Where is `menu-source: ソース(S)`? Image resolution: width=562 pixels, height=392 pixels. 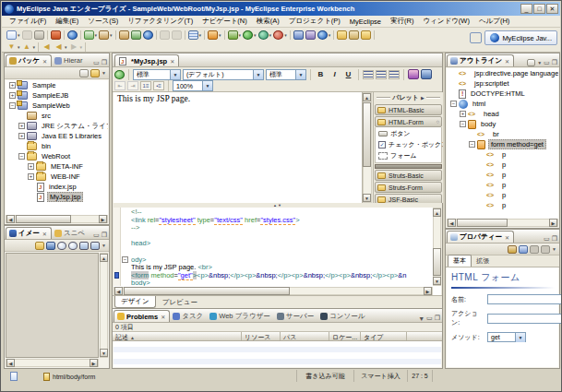
menu-source: ソース(S) is located at coordinates (103, 21).